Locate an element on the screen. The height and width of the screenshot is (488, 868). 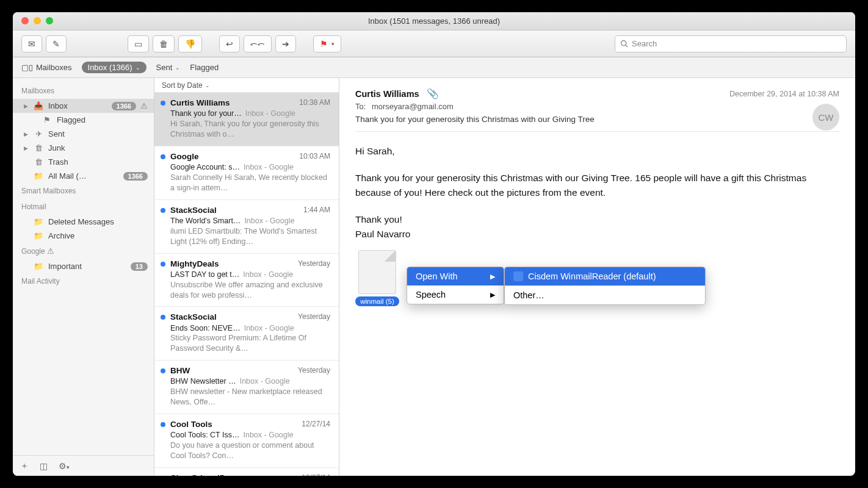
zoom-window-button is located at coordinates (49, 21).